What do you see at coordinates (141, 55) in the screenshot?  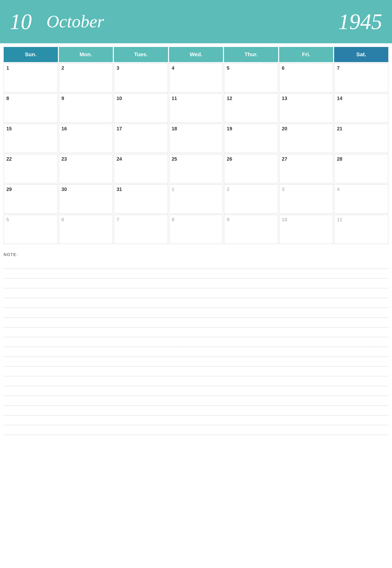 I see `day-header-tues: Tues.` at bounding box center [141, 55].